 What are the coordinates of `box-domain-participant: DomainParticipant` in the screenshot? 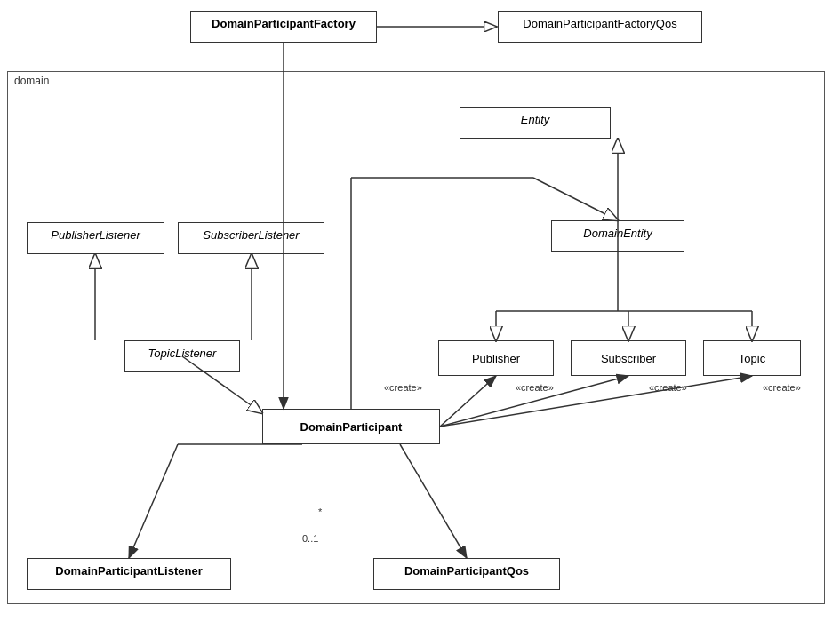 It's located at (351, 427).